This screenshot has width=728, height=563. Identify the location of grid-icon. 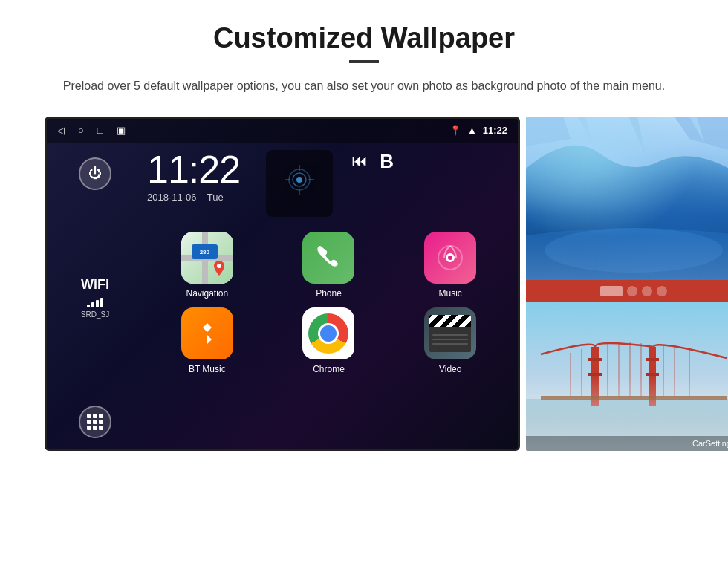
(95, 422).